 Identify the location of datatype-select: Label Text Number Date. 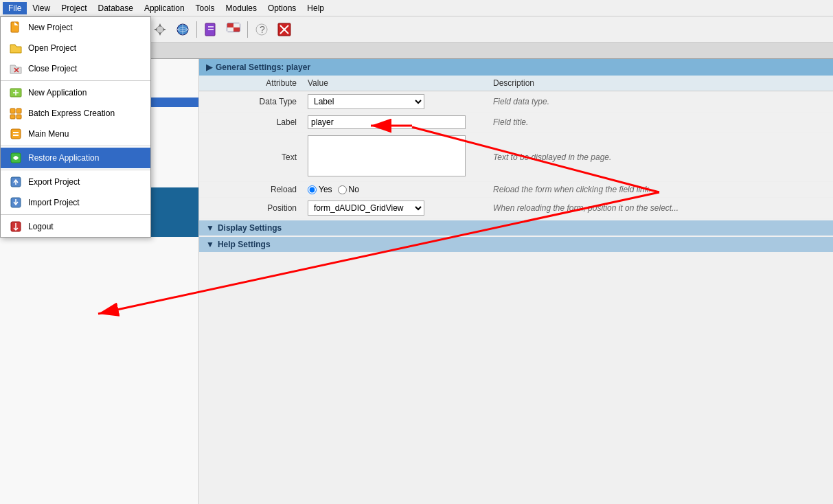
(366, 102).